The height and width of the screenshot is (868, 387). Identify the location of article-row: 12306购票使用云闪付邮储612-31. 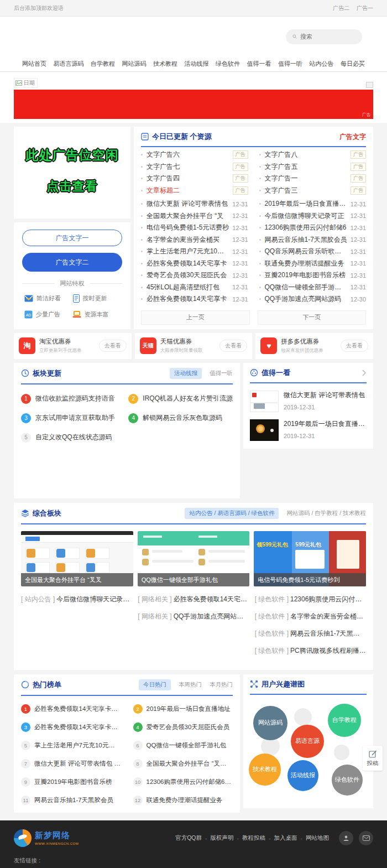
(313, 228).